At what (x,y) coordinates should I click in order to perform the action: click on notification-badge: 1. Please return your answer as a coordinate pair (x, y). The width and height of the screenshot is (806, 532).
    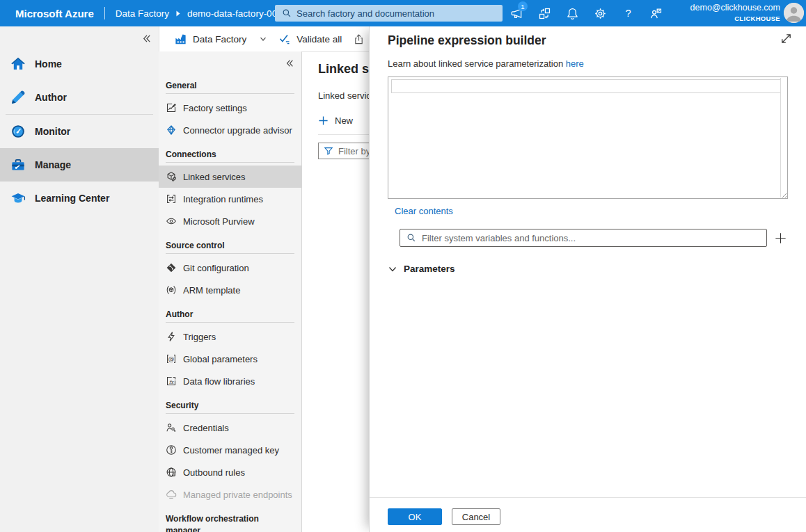
    Looking at the image, I should click on (523, 6).